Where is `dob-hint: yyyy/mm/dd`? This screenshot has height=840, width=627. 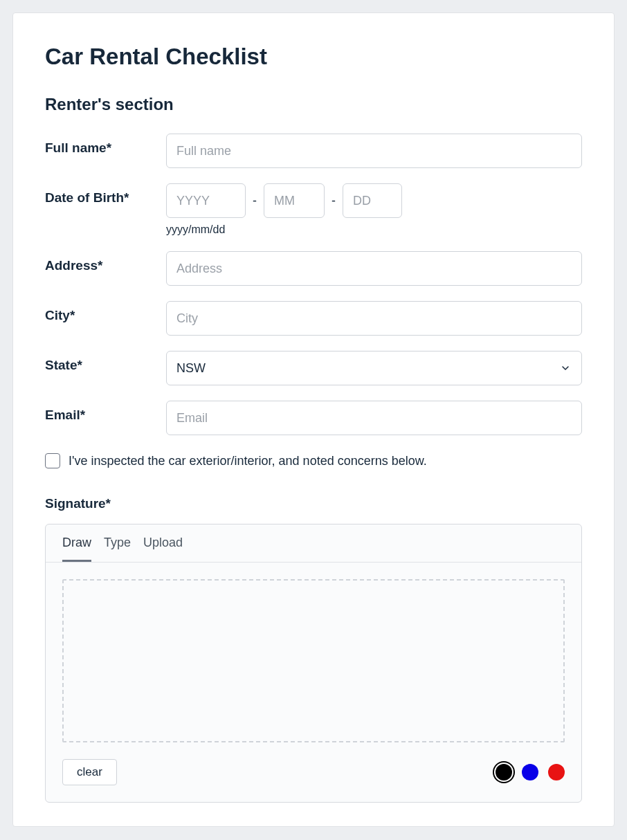 dob-hint: yyyy/mm/dd is located at coordinates (374, 230).